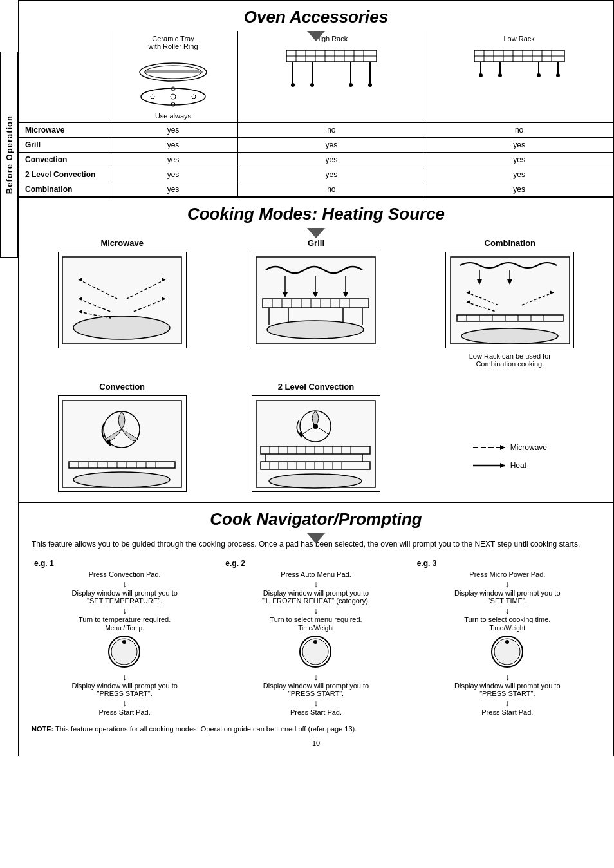 The width and height of the screenshot is (614, 868). I want to click on use-always-label: Use always, so click(174, 116).